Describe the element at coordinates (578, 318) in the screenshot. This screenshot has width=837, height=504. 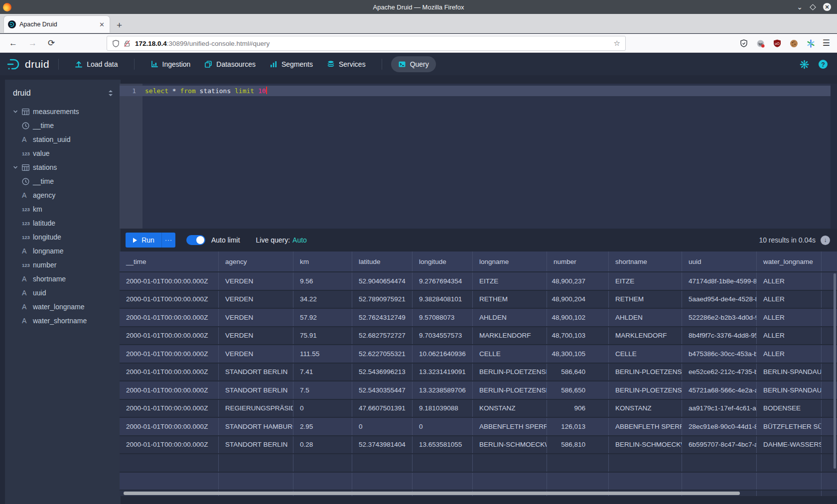
I see `table-cell: 48,900,102` at that location.